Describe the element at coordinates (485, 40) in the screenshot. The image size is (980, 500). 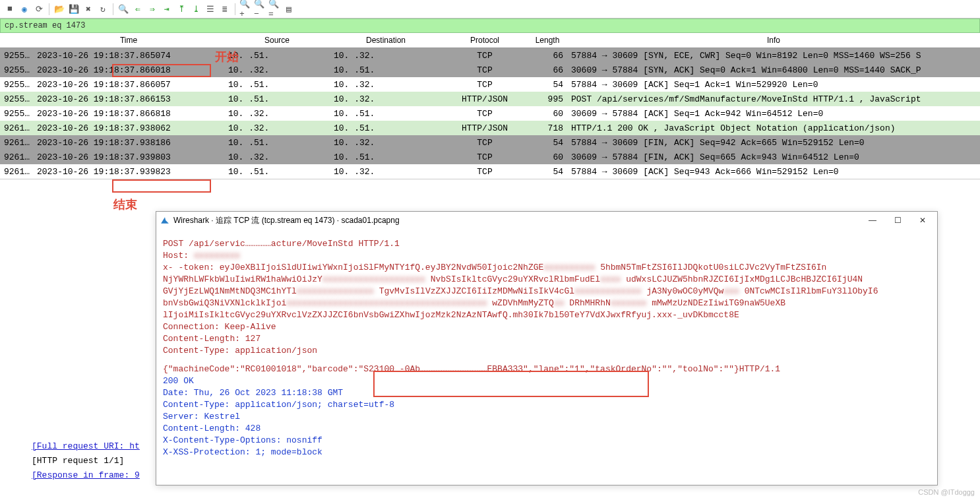
I see `col-protocol: Protocol` at that location.